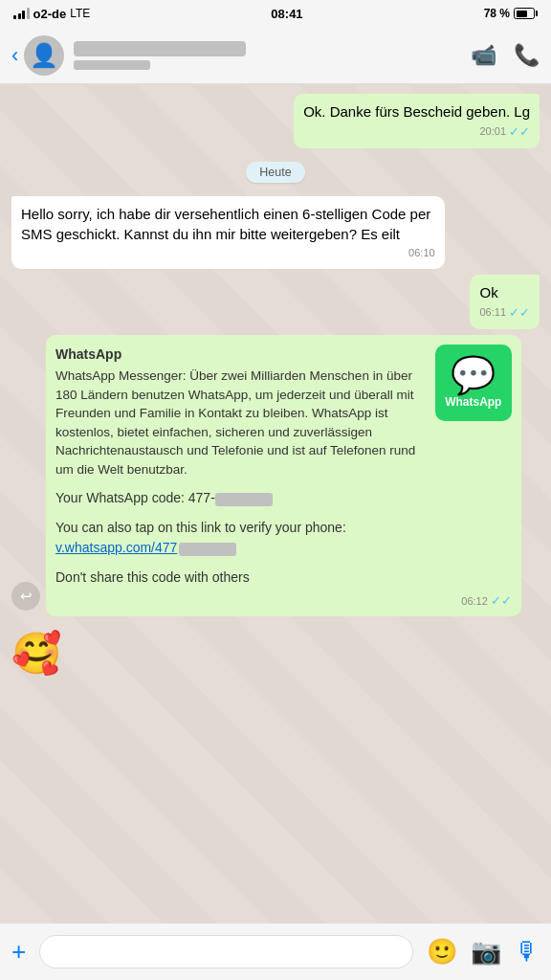 The width and height of the screenshot is (551, 980). Describe the element at coordinates (112, 65) in the screenshot. I see `contact-status-blurred` at that location.